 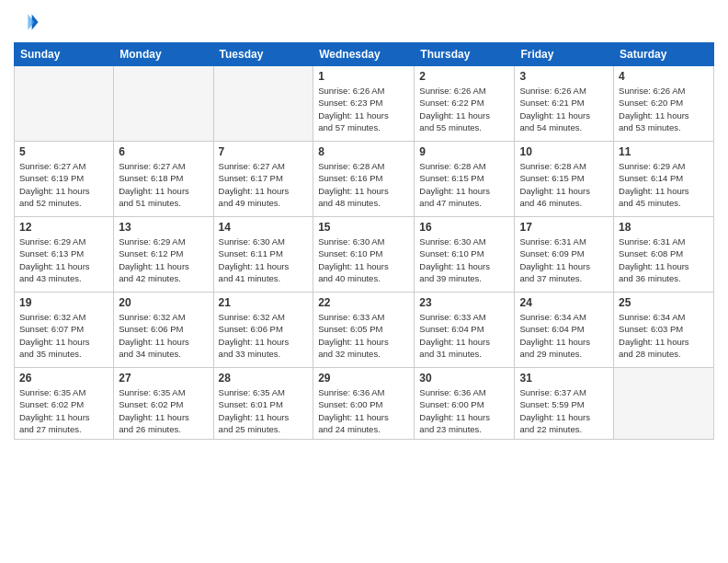 I want to click on calendar-day-cell: 3Sunrise: 6:26 AM Sunset: 6:21 PM Daylig…, so click(x=564, y=104).